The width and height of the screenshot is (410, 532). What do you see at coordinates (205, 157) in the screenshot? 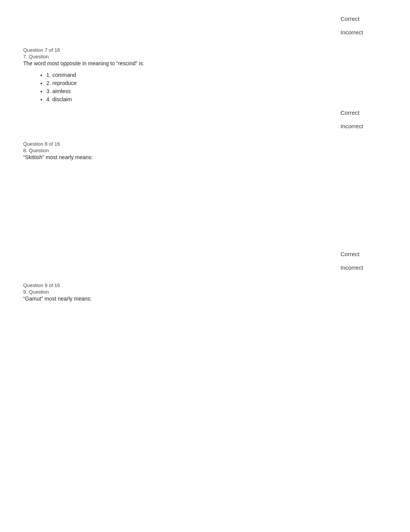
I see `question-8-text: “Skittish” most nearly means:` at bounding box center [205, 157].